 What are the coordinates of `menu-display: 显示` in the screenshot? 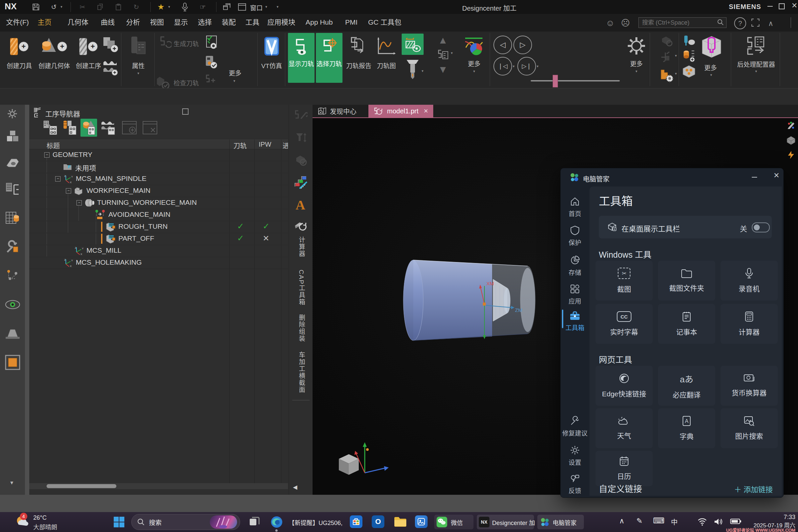 It's located at (181, 23).